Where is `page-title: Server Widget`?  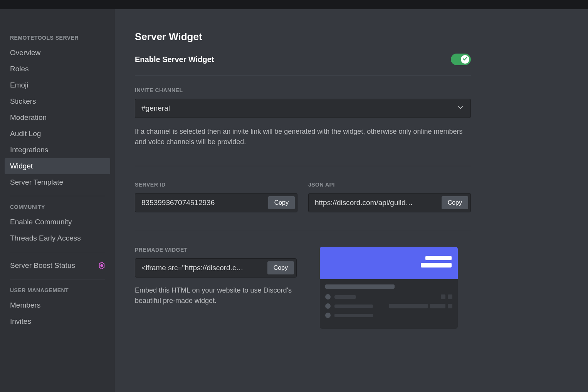 page-title: Server Widget is located at coordinates (303, 37).